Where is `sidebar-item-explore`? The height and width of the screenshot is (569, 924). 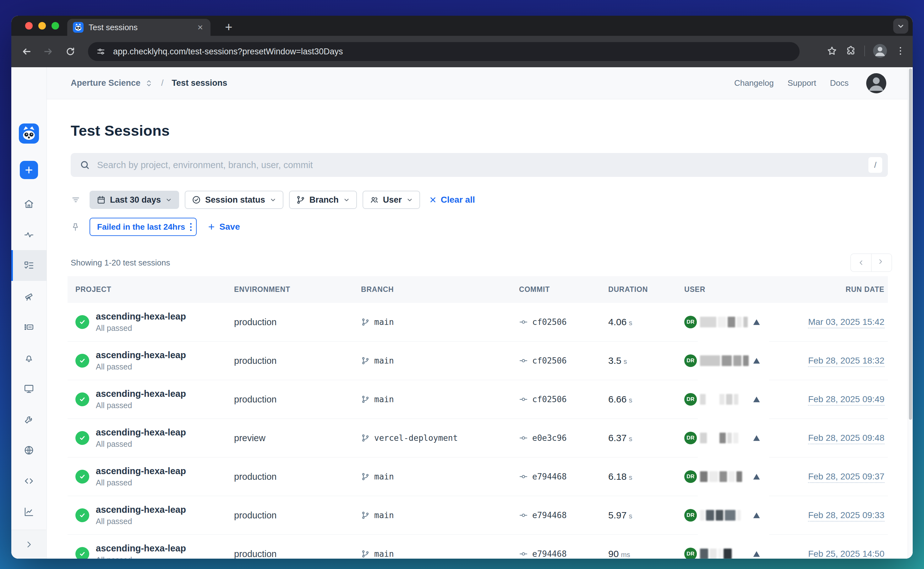 sidebar-item-explore is located at coordinates (29, 296).